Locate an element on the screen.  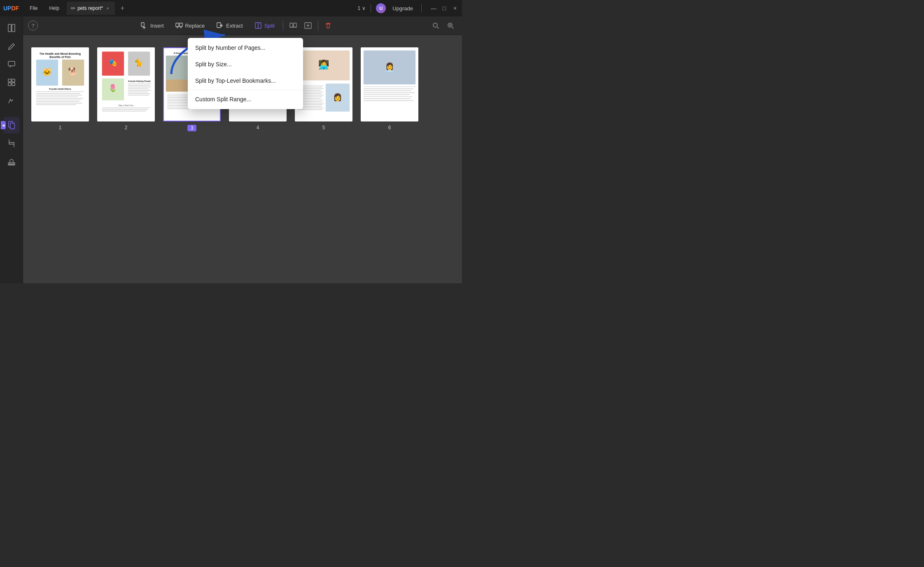
svg-text: Animals Helping People is located at coordinates (139, 82).